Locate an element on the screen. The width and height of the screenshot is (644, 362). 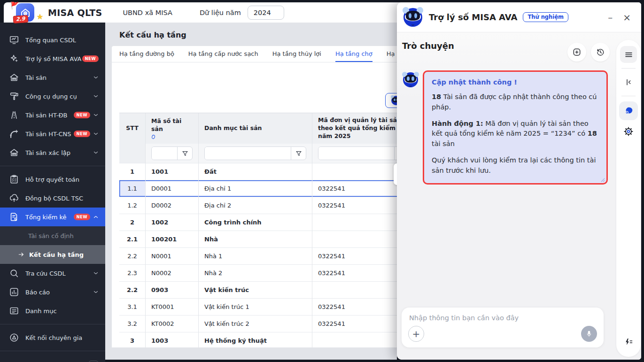
sidebar-item-9: Đồng bộ CSDL TSC is located at coordinates (53, 198).